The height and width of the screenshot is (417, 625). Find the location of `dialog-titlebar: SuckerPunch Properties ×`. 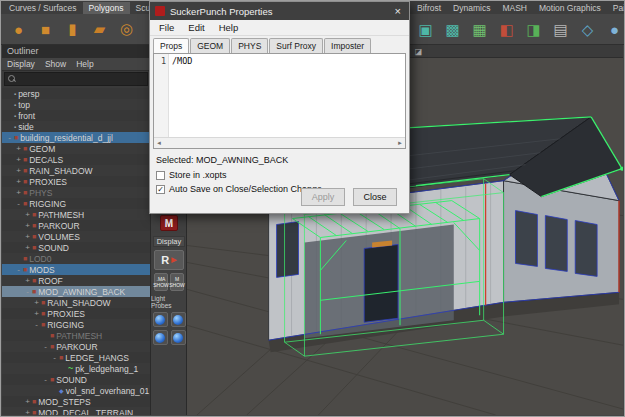

dialog-titlebar: SuckerPunch Properties × is located at coordinates (280, 11).